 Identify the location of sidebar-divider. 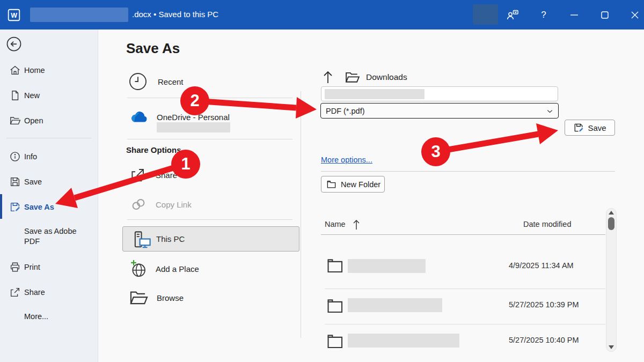
(49, 138).